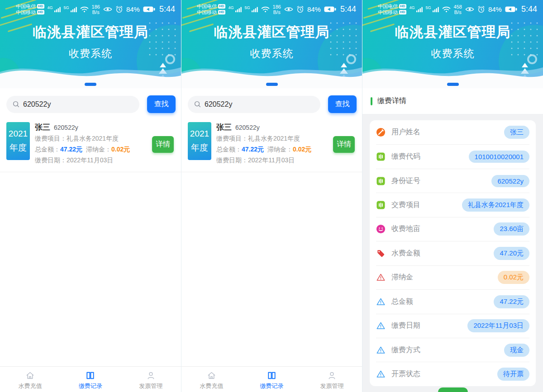 This screenshot has height=392, width=543. What do you see at coordinates (481, 9) in the screenshot?
I see `alarm-icon` at bounding box center [481, 9].